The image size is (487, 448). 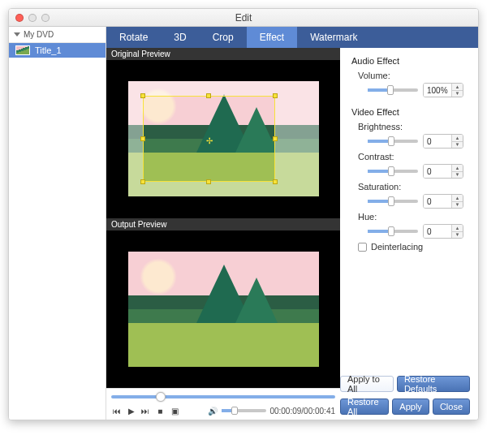 What do you see at coordinates (131, 411) in the screenshot?
I see `play-button: ▶` at bounding box center [131, 411].